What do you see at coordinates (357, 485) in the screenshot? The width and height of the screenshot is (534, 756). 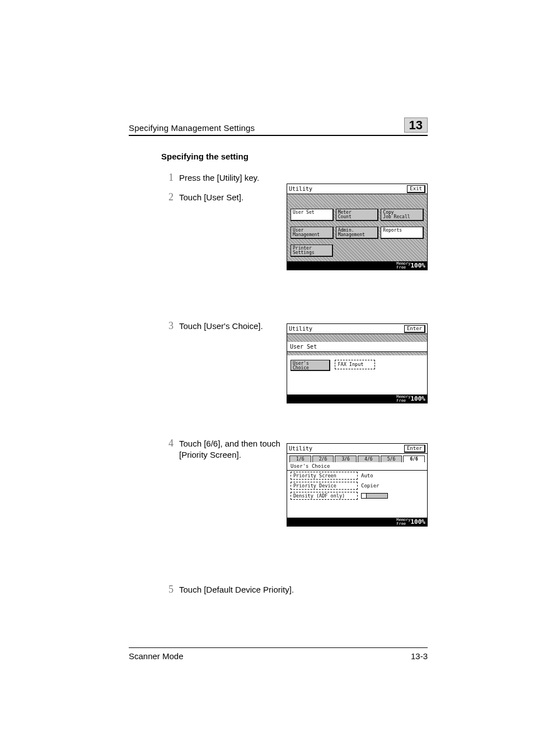 I see `users-choice-screenshot: Utility Enter 1/6 2/6 3/6 4/6 5/6 6/6 Us…` at bounding box center [357, 485].